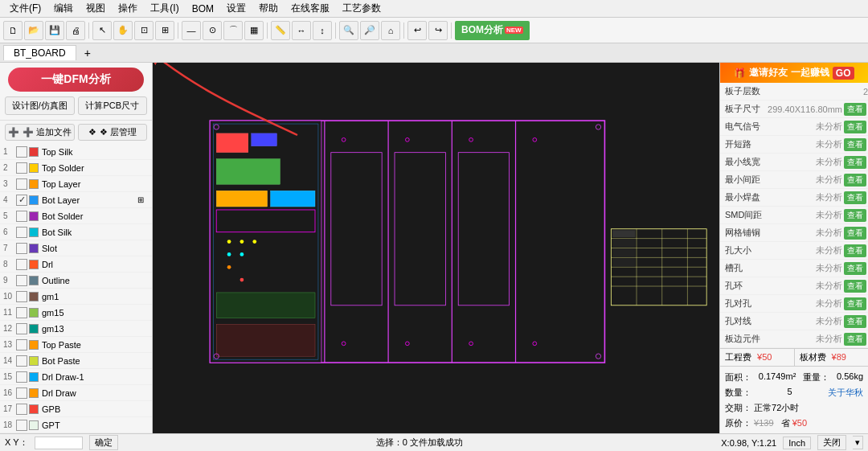  Describe the element at coordinates (88, 53) in the screenshot. I see `add-tab-button: +` at that location.